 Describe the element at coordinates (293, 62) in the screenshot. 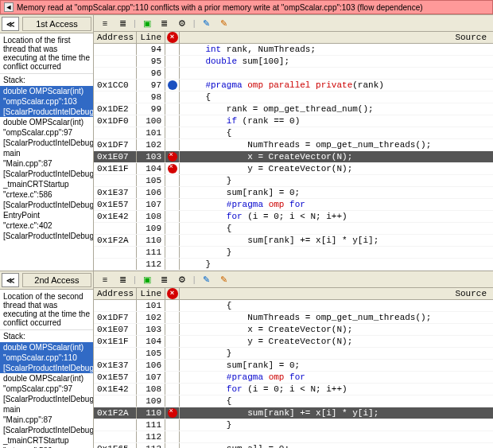

I see `code-row: 95 double sum[100];` at that location.